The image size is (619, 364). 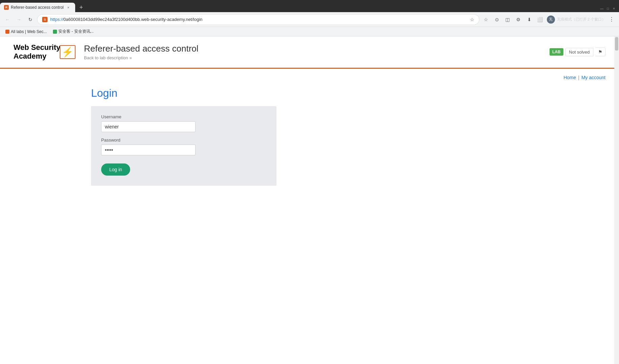 What do you see at coordinates (581, 20) in the screenshot?
I see `profile-mode-label: 无痕模式（已打开 2 个窗口）` at bounding box center [581, 20].